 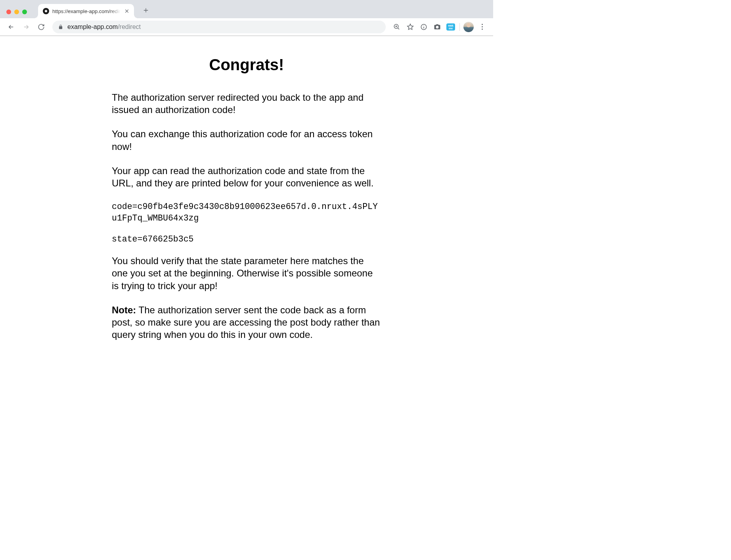 I want to click on new-tab-button, so click(x=146, y=10).